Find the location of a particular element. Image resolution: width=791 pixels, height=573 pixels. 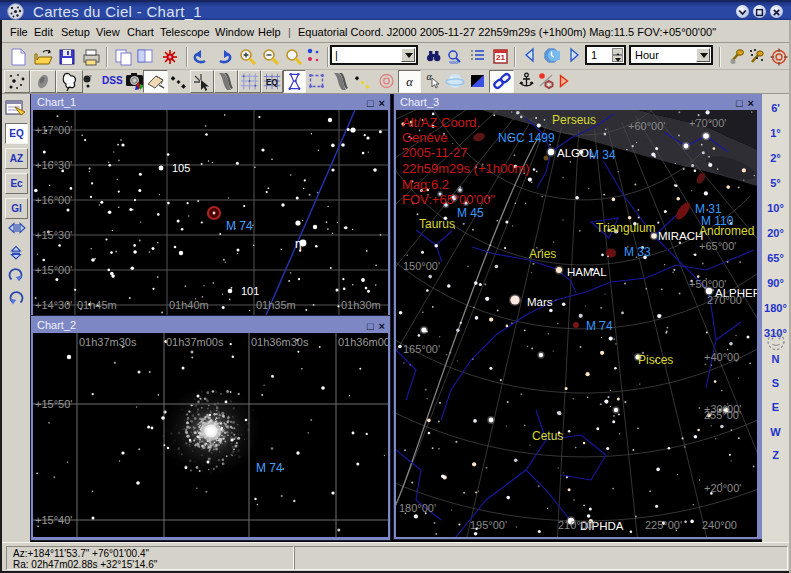

svg-text: M 45 is located at coordinates (470, 213).